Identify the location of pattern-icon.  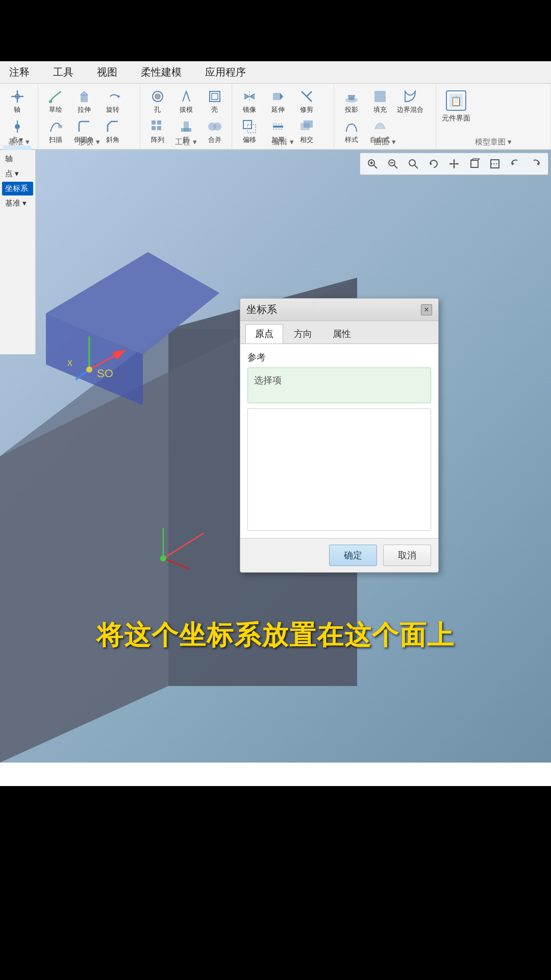
(158, 127).